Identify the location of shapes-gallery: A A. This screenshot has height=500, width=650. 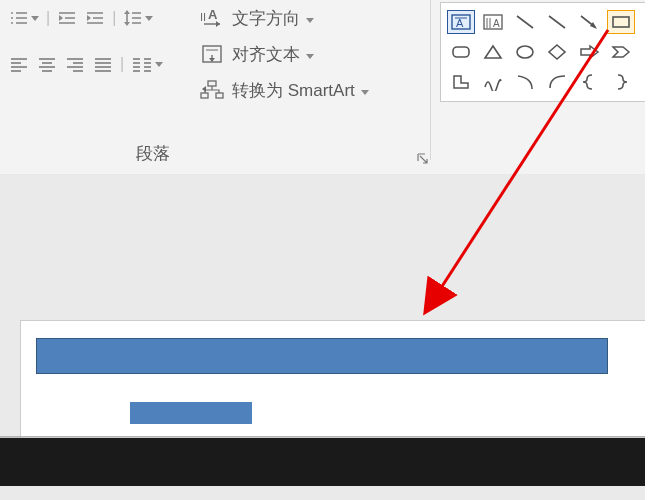
(544, 52).